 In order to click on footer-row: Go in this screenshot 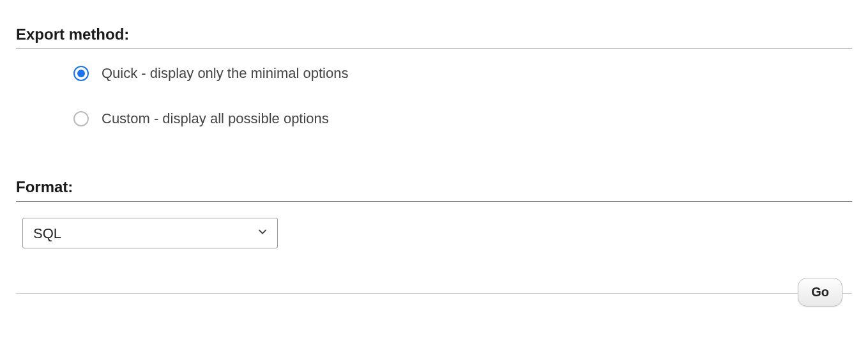, I will do `click(434, 310)`.